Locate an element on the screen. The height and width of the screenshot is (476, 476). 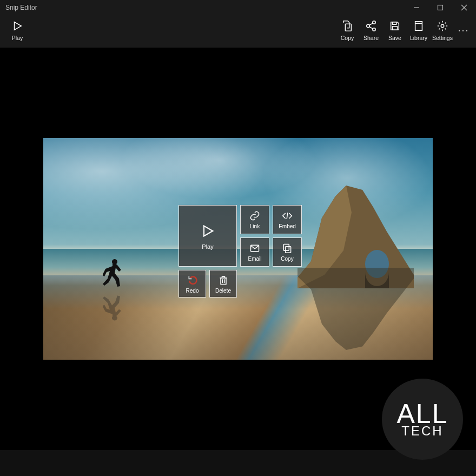
watermark-line2: TECH is located at coordinates (422, 431).